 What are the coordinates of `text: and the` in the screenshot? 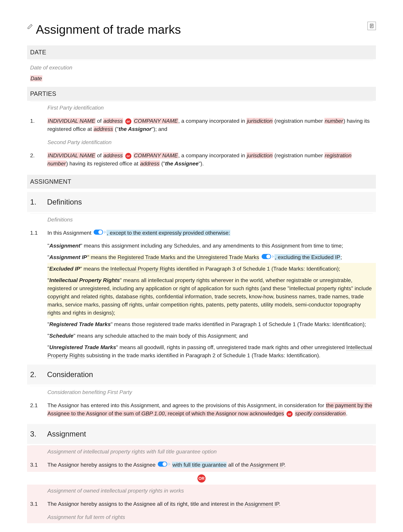 It's located at (186, 257).